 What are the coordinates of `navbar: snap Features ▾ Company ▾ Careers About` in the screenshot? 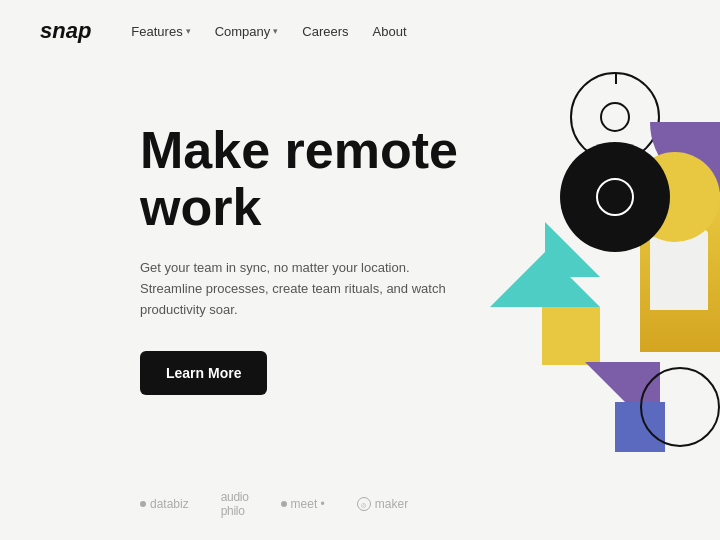 It's located at (360, 31).